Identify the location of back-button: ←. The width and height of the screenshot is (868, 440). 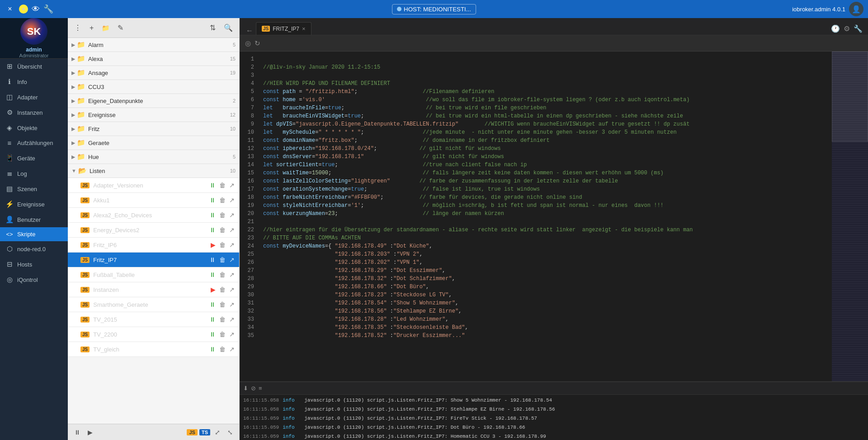
(250, 31).